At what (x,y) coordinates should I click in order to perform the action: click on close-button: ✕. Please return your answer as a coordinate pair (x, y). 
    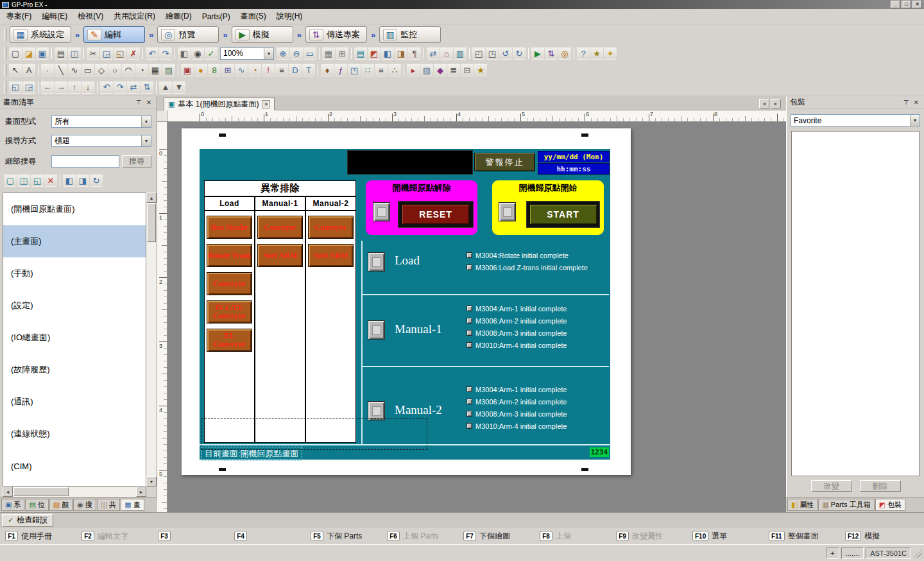
    Looking at the image, I should click on (918, 4).